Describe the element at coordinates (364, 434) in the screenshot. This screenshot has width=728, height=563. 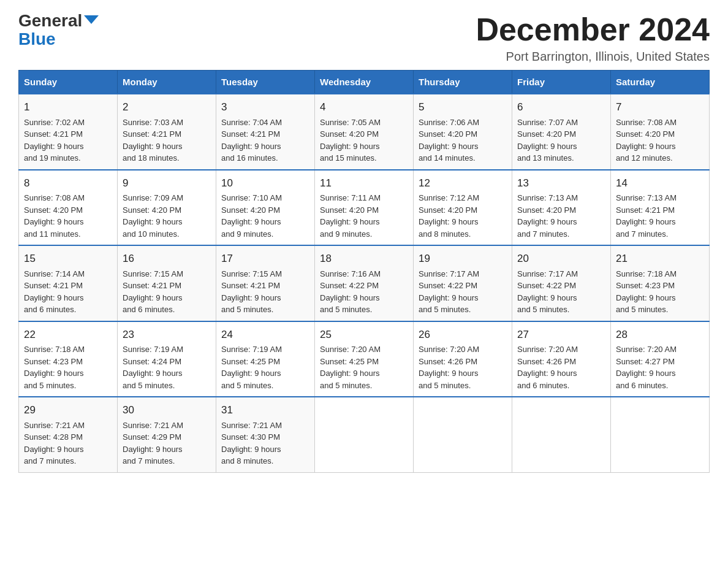
I see `calendar-week-row: 29 Sunrise: 7:21 AM Sunset: 4:28 PM Dayl…` at that location.